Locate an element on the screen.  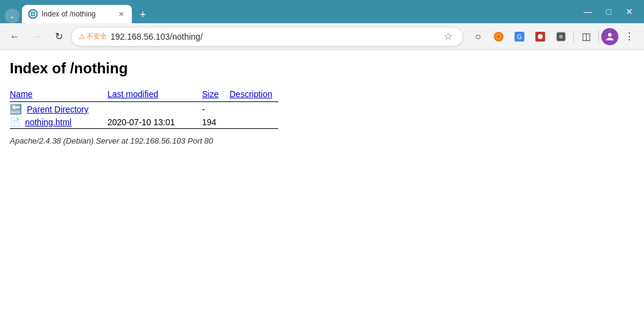
col-modified-header: Last modified is located at coordinates (155, 94).